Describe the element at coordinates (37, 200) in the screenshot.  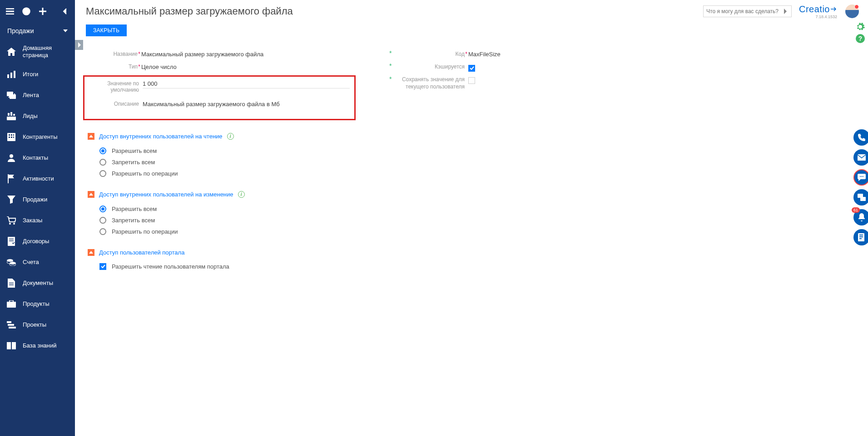
I see `sidebar-item-sales: Продажи` at that location.